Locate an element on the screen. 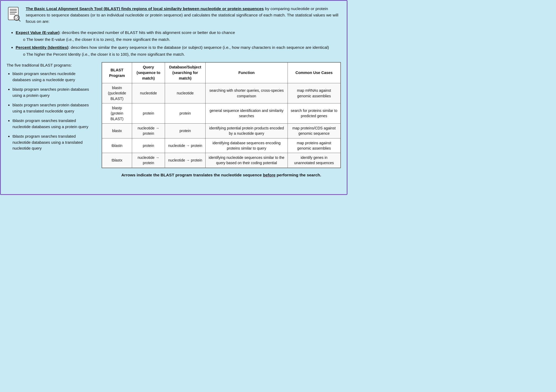 The width and height of the screenshot is (556, 392). list-item: blastn program searches nucleotide datab… is located at coordinates (53, 77).